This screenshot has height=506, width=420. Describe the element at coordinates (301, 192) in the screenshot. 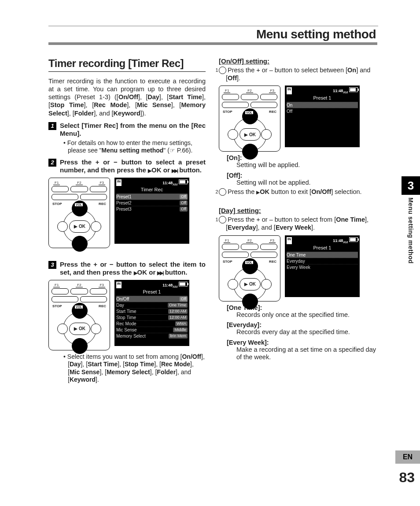

I see `onoff-exit: 2Press the OK button to exit [On/Off] se…` at that location.